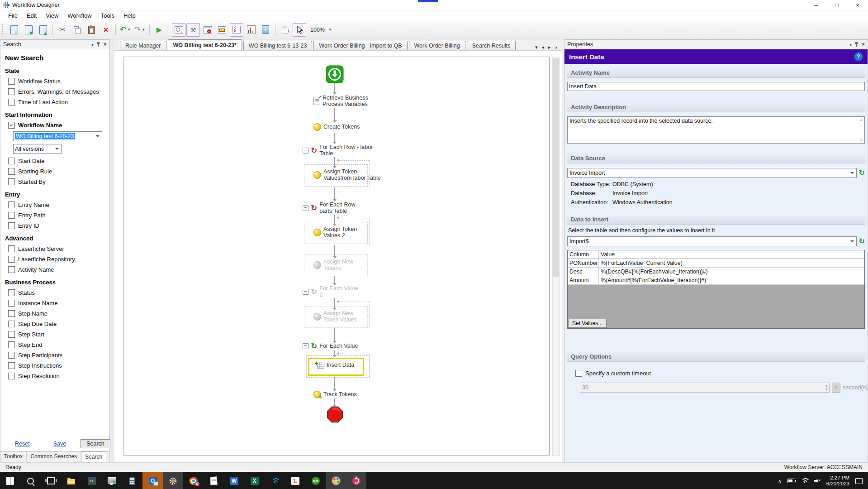 The height and width of the screenshot is (489, 868). I want to click on volume-muted-icon: ×, so click(817, 481).